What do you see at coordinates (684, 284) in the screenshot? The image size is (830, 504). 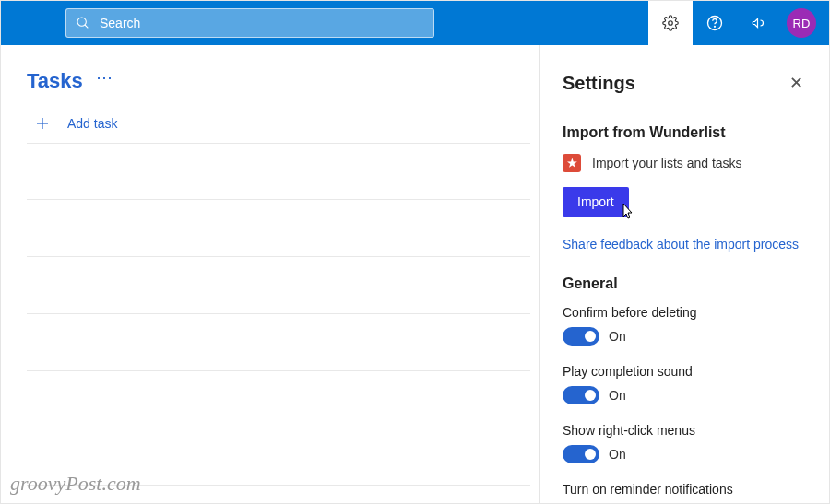 I see `general-section-title: General` at bounding box center [684, 284].